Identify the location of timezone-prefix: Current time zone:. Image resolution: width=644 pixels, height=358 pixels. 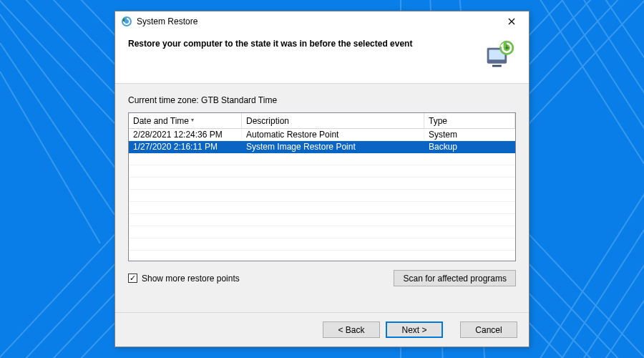
(165, 100).